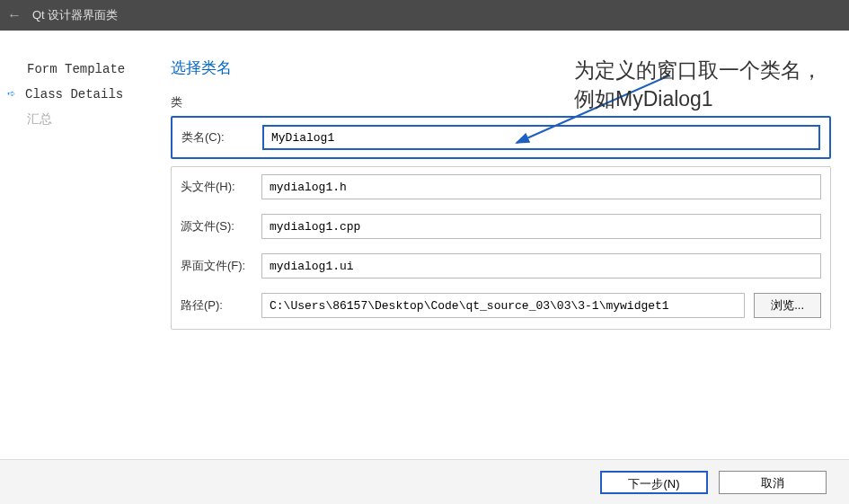  What do you see at coordinates (221, 266) in the screenshot?
I see `ui-file-label: 界面文件(F):` at bounding box center [221, 266].